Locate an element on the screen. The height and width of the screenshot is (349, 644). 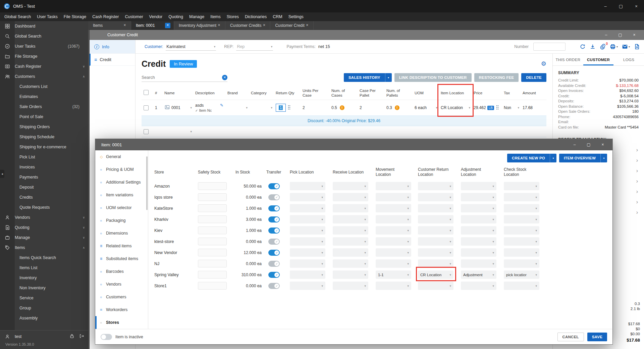
check-stock-location-dropdown: pick locatior▾ is located at coordinates (522, 275).